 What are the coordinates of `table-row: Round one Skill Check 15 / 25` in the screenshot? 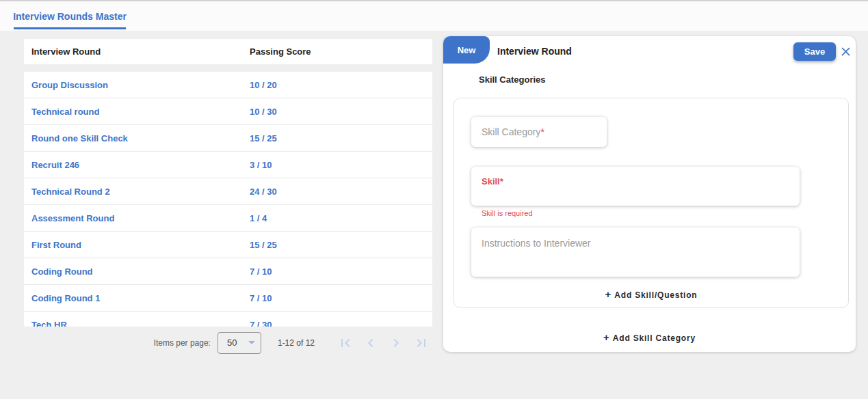 It's located at (228, 138).